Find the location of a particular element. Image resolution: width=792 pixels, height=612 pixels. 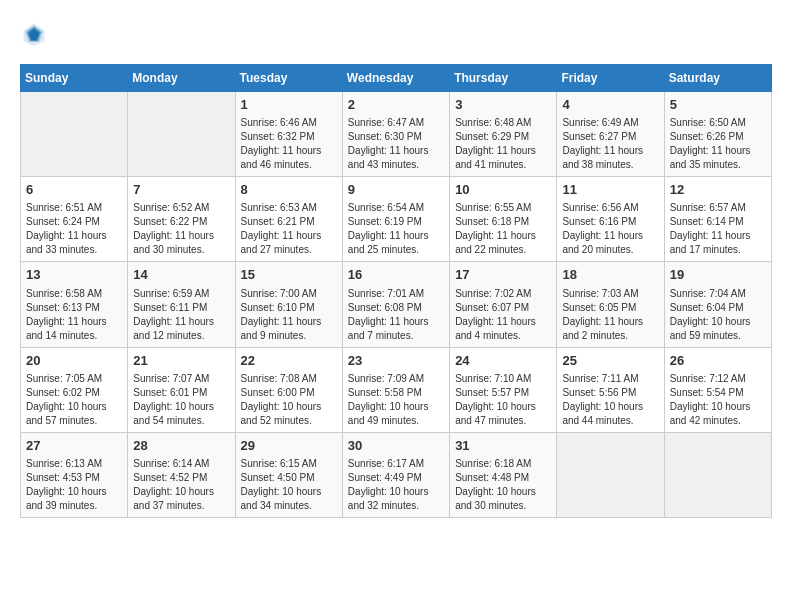

day-info: Sunrise: 6:46 AM Sunset: 6:32 PM Dayligh… is located at coordinates (289, 144).